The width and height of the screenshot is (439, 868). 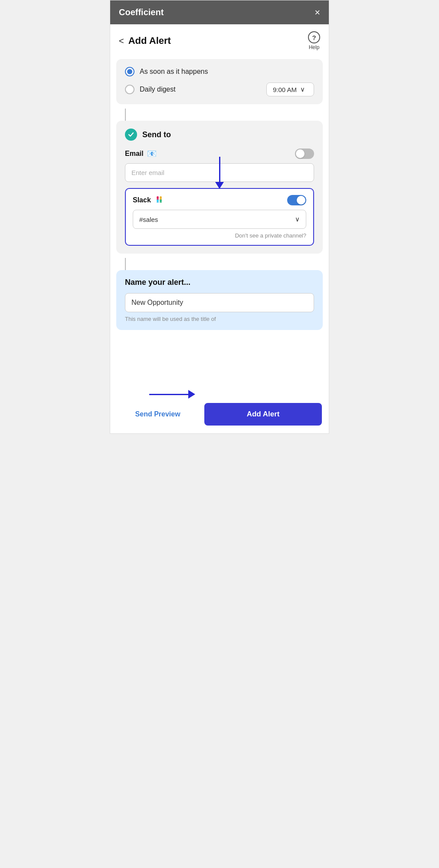 I want to click on slack-wrapper: Slack, so click(x=220, y=217).